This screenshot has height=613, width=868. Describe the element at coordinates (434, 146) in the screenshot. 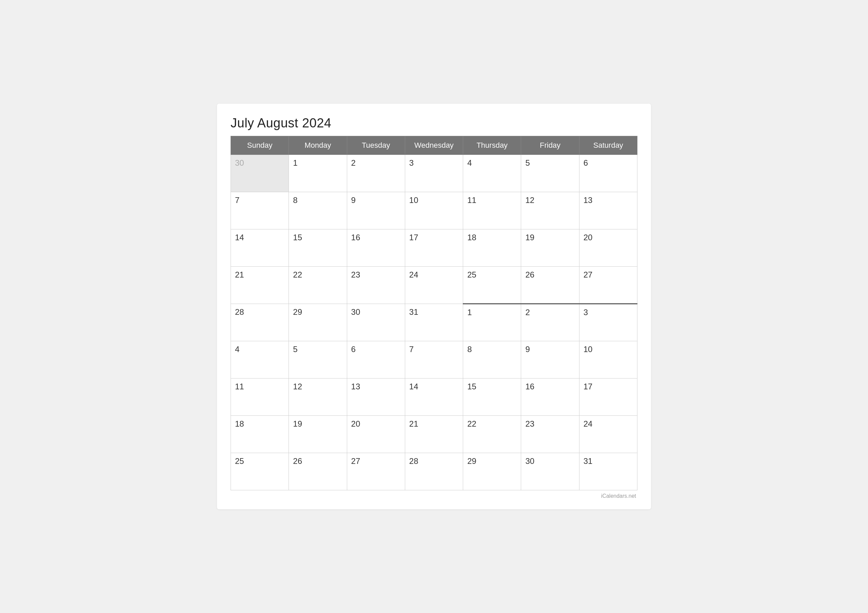

I see `day-header-wednesday: Wednesday` at that location.